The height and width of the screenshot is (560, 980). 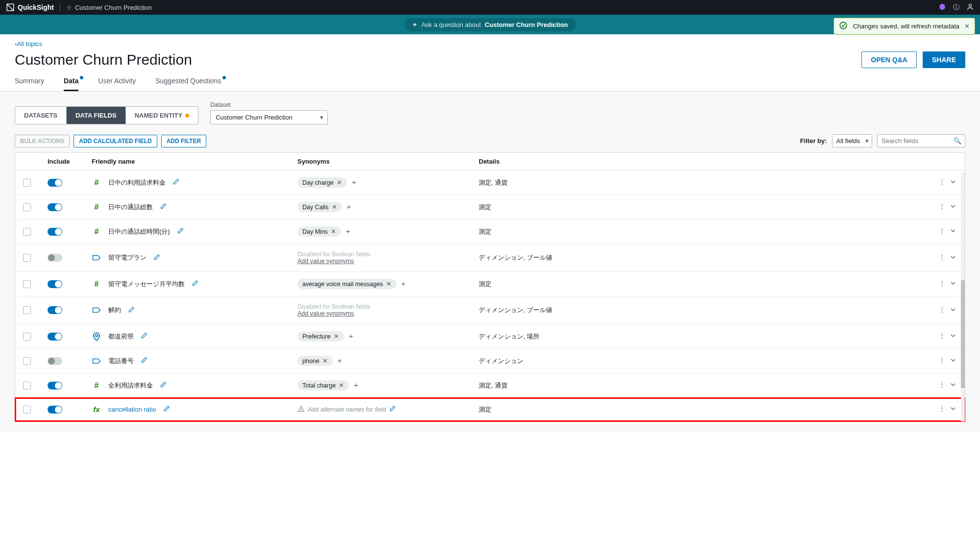 I want to click on open-qa-button: OPEN Q&A, so click(x=889, y=60).